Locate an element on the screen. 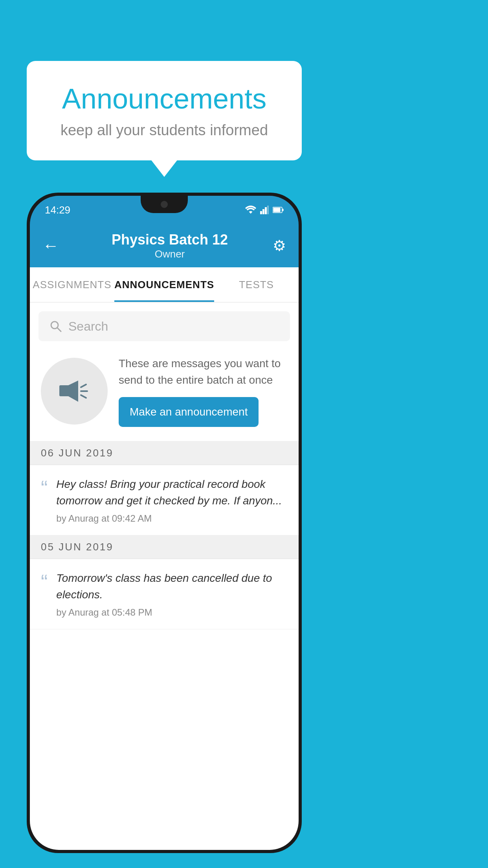  notch is located at coordinates (164, 204).